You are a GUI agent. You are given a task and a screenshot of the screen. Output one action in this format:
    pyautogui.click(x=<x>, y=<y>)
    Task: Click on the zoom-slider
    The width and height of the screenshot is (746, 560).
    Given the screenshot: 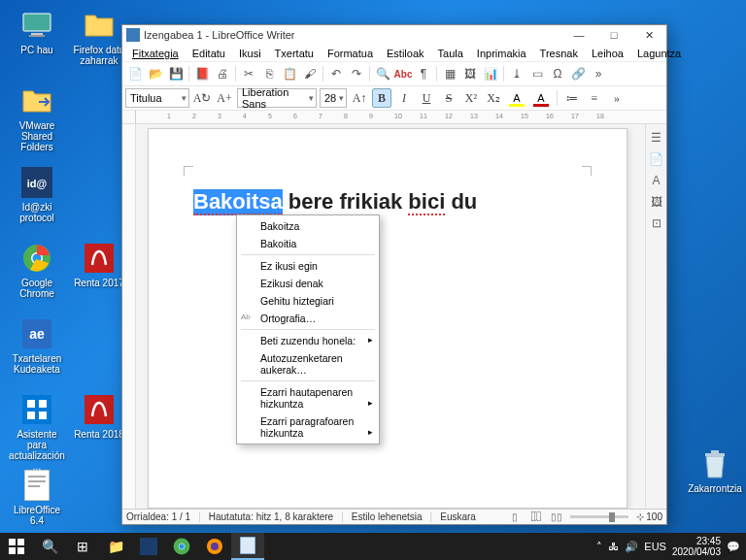 What is the action you would take?
    pyautogui.click(x=599, y=516)
    